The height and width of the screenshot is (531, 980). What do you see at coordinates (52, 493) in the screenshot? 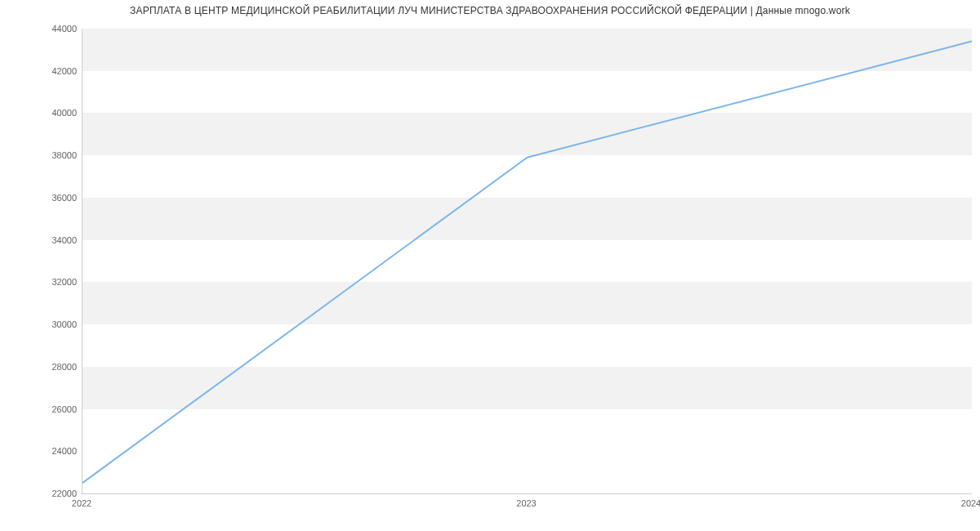
I see `y-tick-label: 22000` at bounding box center [52, 493].